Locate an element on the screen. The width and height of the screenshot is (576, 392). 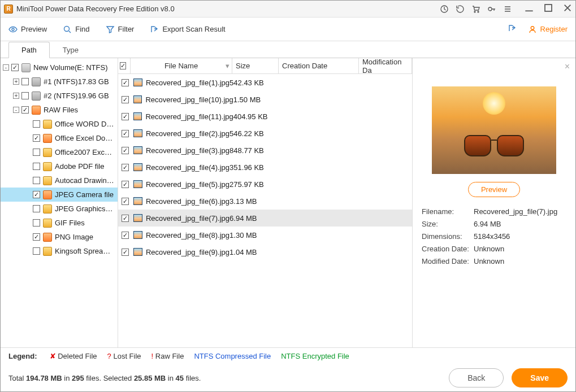
file-row: Recovered_jpg_file(2).jpg546.22 KB is located at coordinates (265, 133).